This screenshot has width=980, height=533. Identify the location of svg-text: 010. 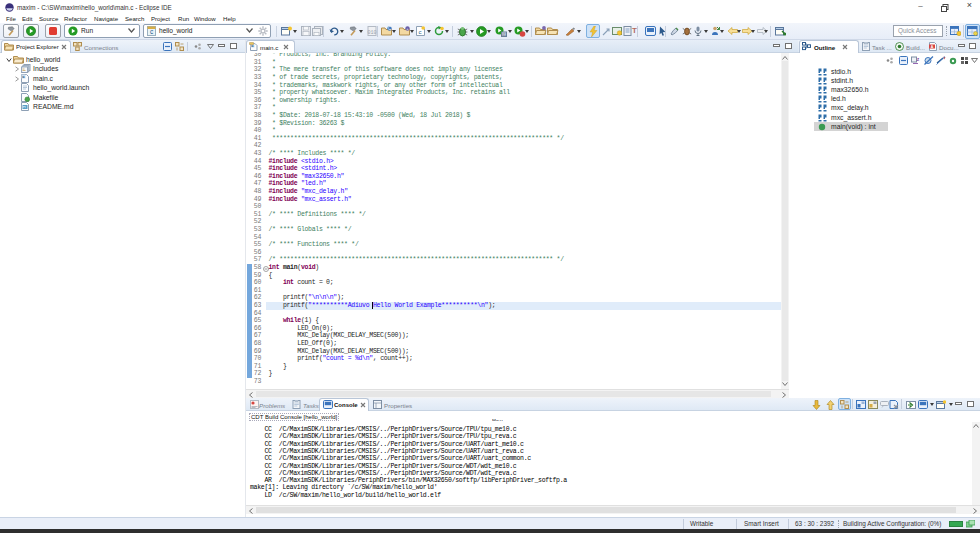
(372, 33).